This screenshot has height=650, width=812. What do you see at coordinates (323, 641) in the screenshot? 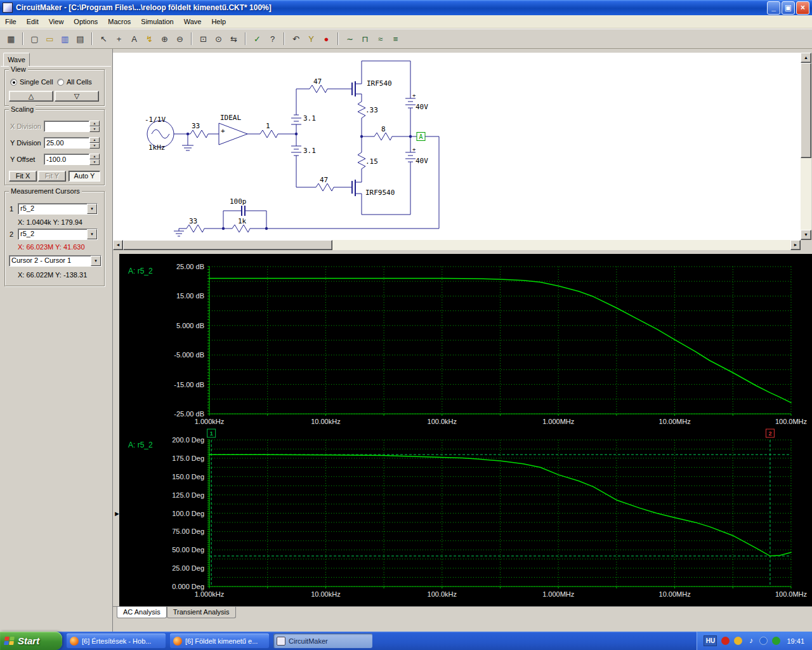
I see `taskbar-task-circuitmaker: CircuitMaker` at bounding box center [323, 641].